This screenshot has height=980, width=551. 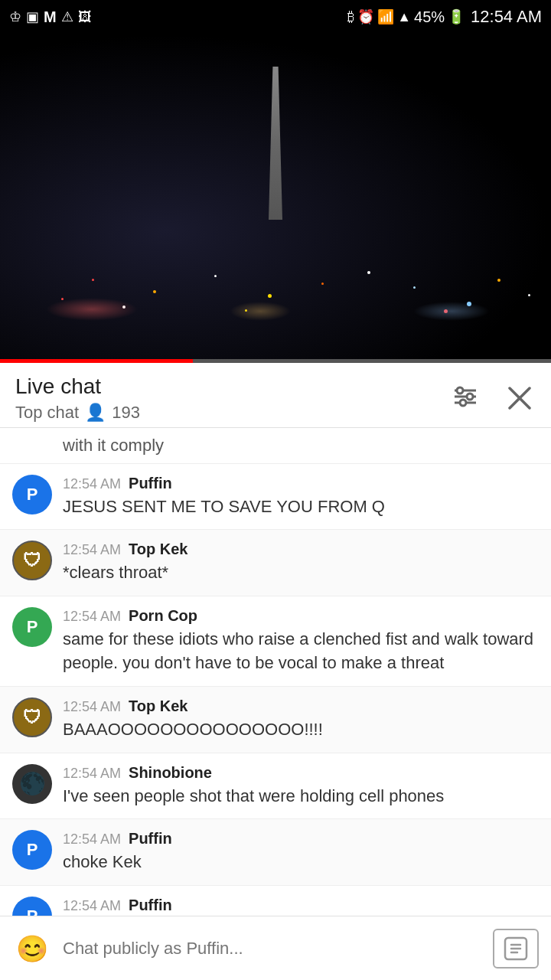 What do you see at coordinates (492, 398) in the screenshot?
I see `chat-header-right` at bounding box center [492, 398].